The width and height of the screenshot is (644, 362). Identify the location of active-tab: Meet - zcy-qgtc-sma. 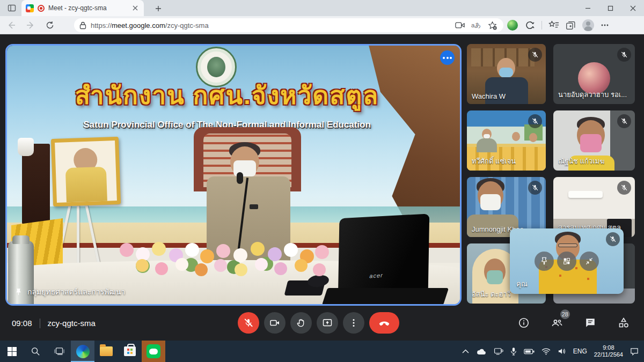
(83, 8).